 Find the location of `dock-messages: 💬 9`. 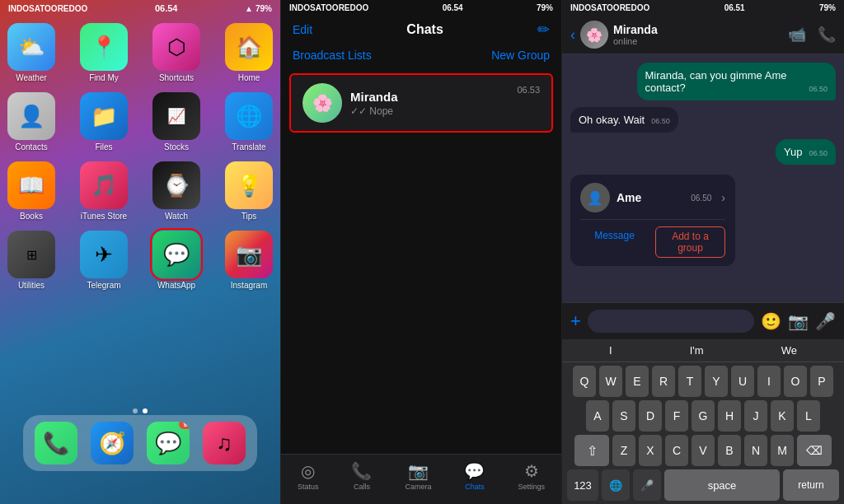

dock-messages: 💬 9 is located at coordinates (168, 443).